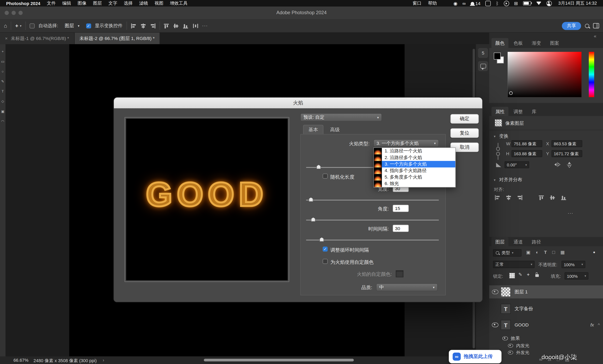 The width and height of the screenshot is (603, 364). I want to click on random-length-checkbox, so click(325, 176).